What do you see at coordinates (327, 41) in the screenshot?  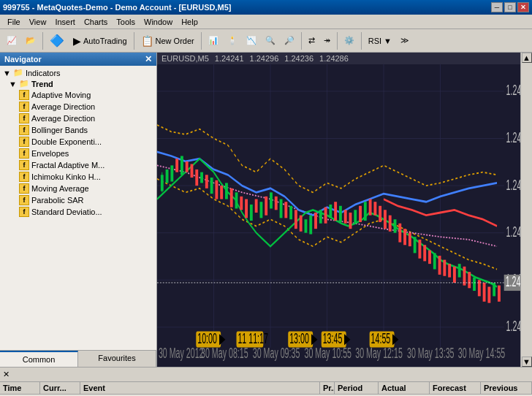 I see `auto-scroll-icon: ↠` at bounding box center [327, 41].